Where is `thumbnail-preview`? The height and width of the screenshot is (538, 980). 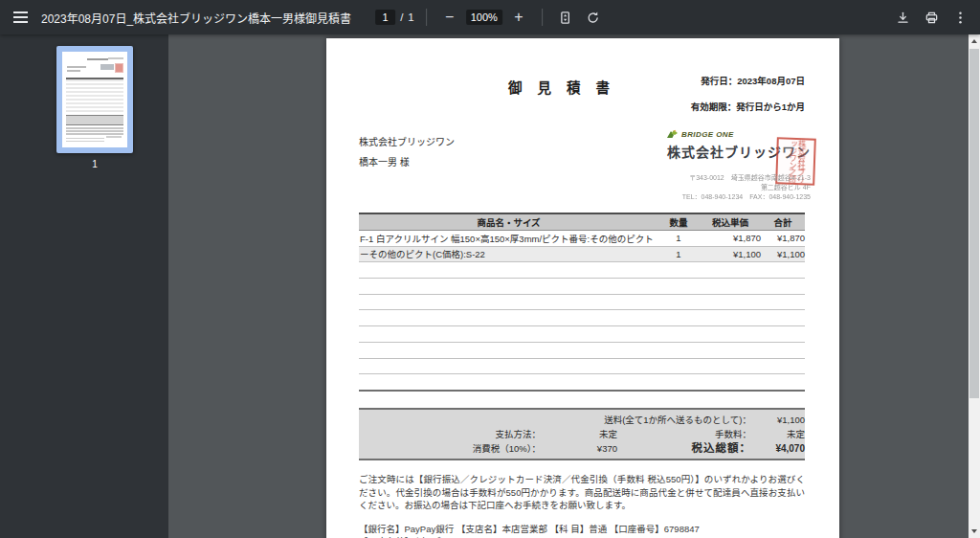 thumbnail-preview is located at coordinates (95, 100).